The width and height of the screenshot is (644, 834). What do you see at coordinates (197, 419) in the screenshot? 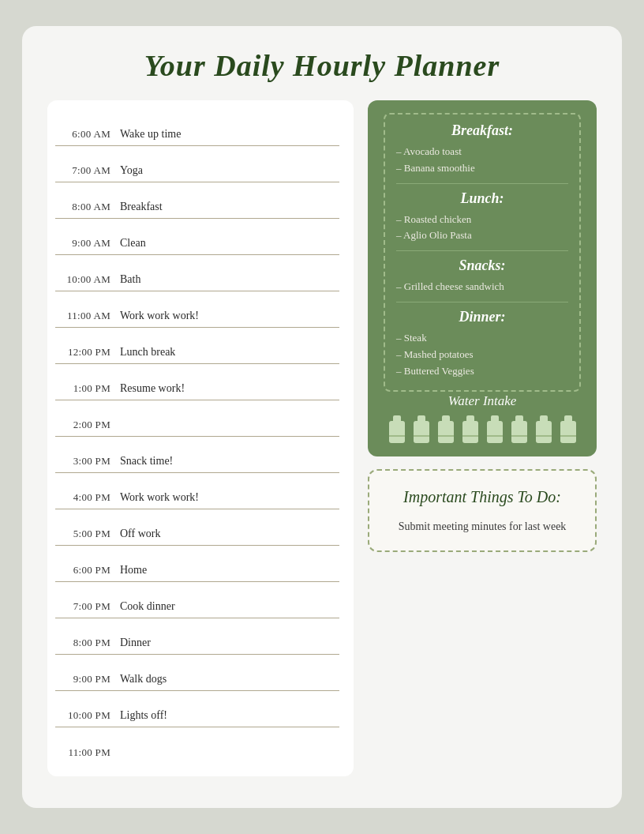
I see `schedule-row: 2:00 PM` at bounding box center [197, 419].